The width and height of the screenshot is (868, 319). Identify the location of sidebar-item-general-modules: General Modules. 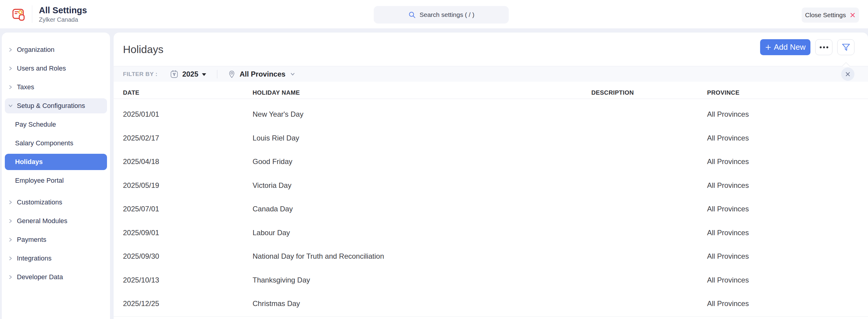
(56, 221).